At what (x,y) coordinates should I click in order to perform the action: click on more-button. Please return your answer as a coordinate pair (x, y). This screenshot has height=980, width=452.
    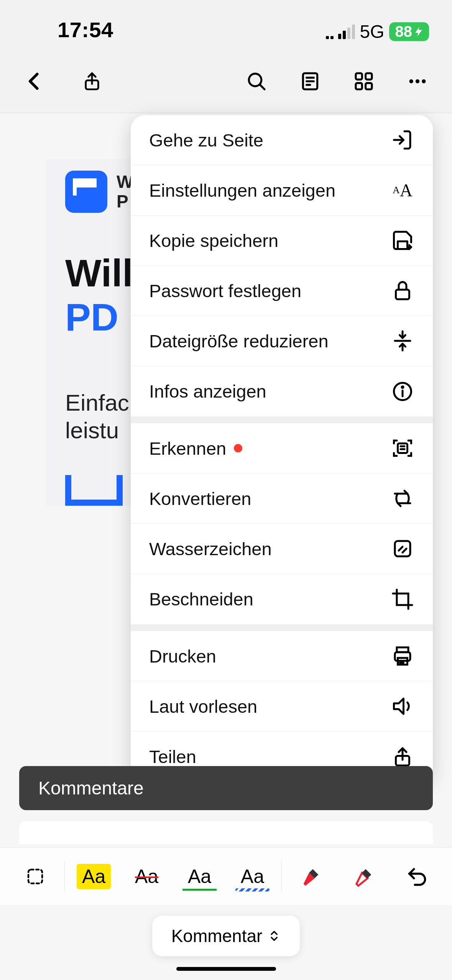
    Looking at the image, I should click on (417, 81).